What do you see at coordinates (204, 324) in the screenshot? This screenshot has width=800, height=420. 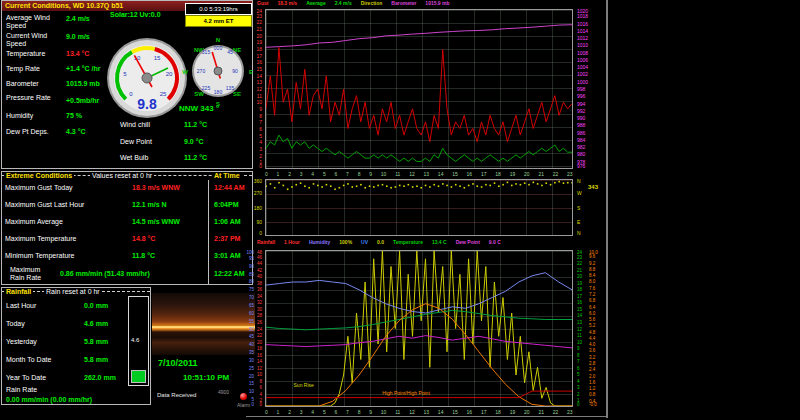 I see `sunset-photo` at bounding box center [204, 324].